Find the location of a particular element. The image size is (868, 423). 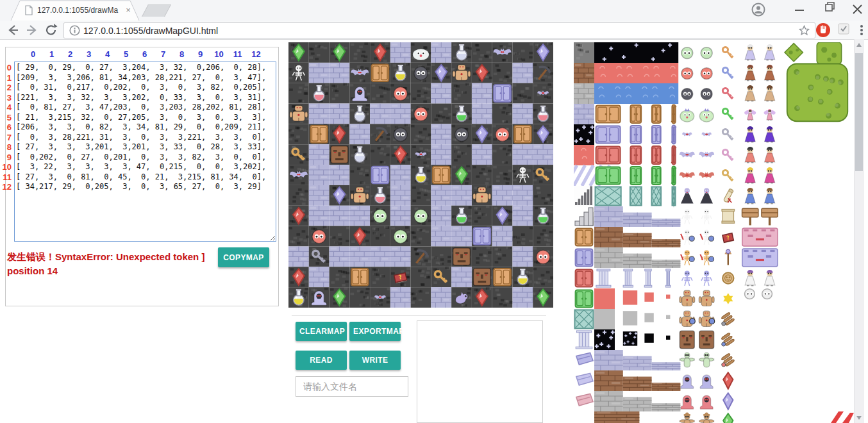

row-header: 5 is located at coordinates (6, 118).